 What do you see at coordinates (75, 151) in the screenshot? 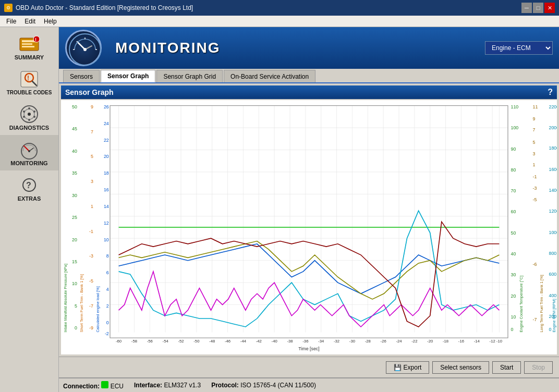
I see `svg-text: 40` at bounding box center [75, 151].